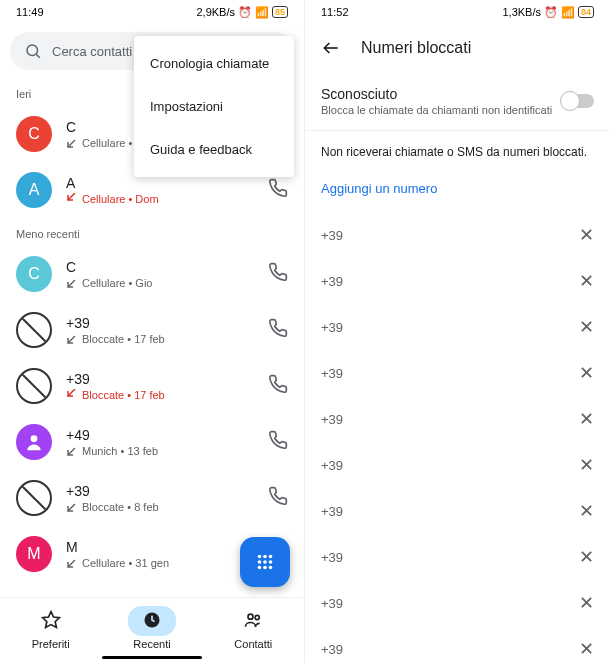 This screenshot has width=610, height=663. What do you see at coordinates (152, 626) in the screenshot?
I see `bottom-nav: Preferiti Recenti Contatti` at bounding box center [152, 626].